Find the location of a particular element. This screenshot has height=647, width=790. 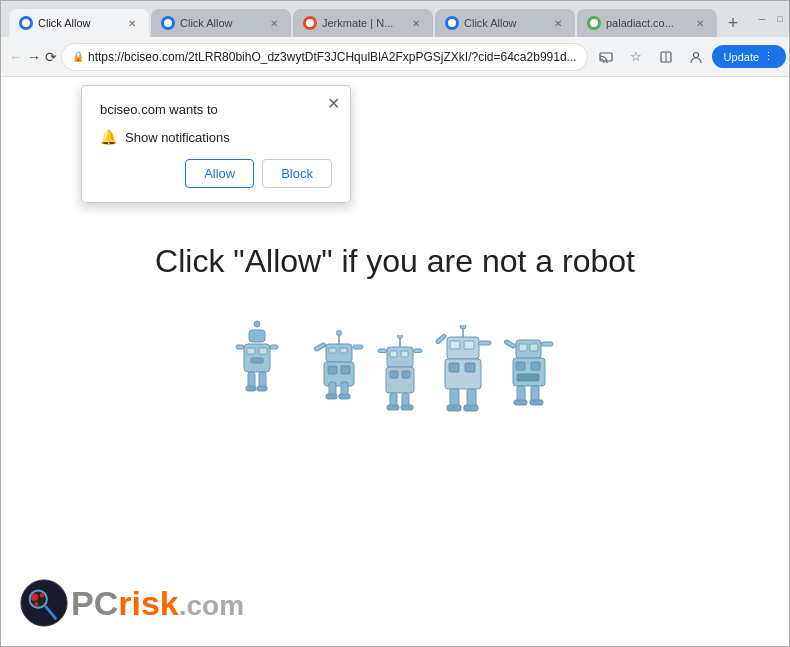

tab-strip: Click Allow ✕ Click Allow ✕ Jerkmate | N… is located at coordinates (378, 19).